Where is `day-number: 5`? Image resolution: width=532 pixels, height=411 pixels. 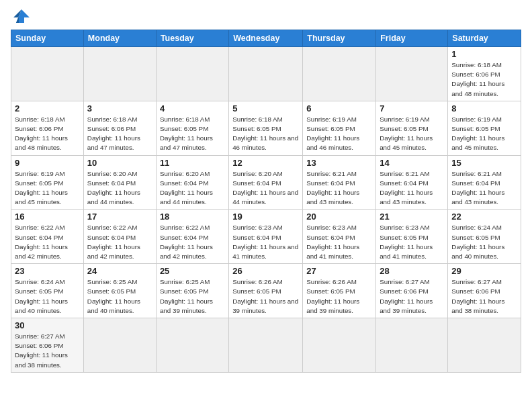 day-number: 5 is located at coordinates (266, 109).